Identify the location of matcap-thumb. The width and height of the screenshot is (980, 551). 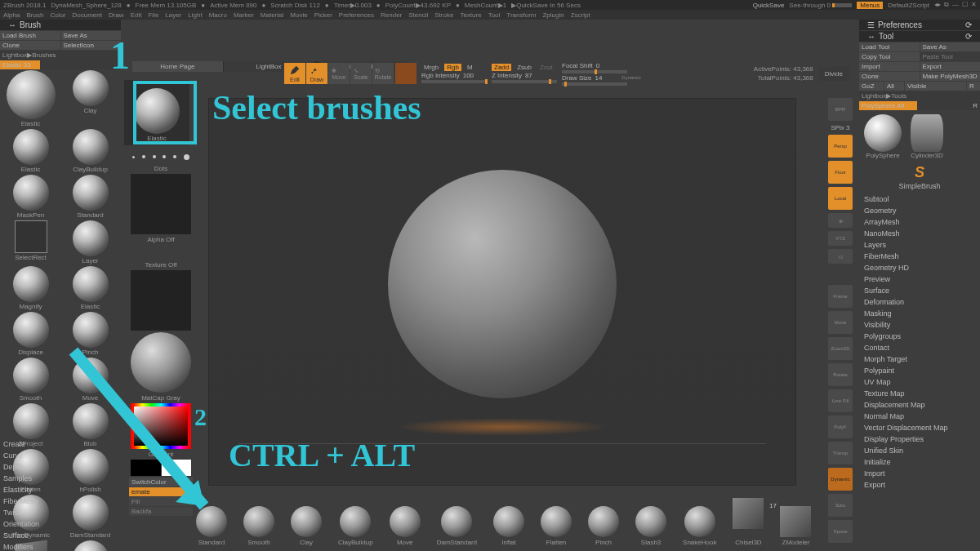
(161, 362).